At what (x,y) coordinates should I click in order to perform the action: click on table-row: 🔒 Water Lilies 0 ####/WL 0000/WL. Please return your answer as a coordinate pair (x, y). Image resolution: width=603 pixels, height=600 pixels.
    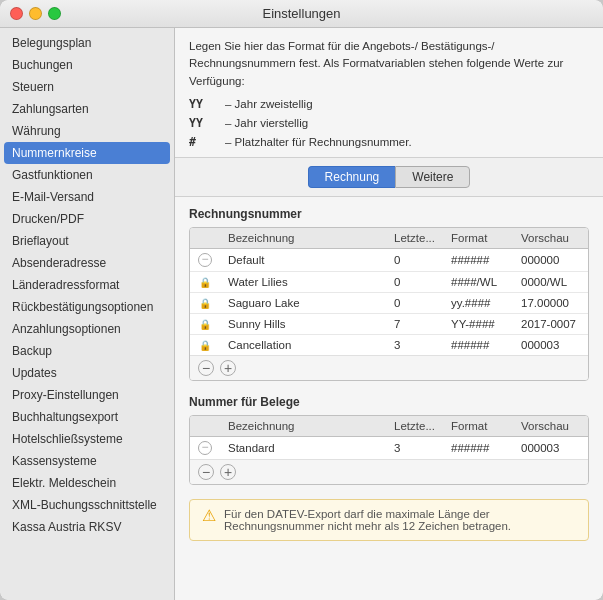
    Looking at the image, I should click on (389, 282).